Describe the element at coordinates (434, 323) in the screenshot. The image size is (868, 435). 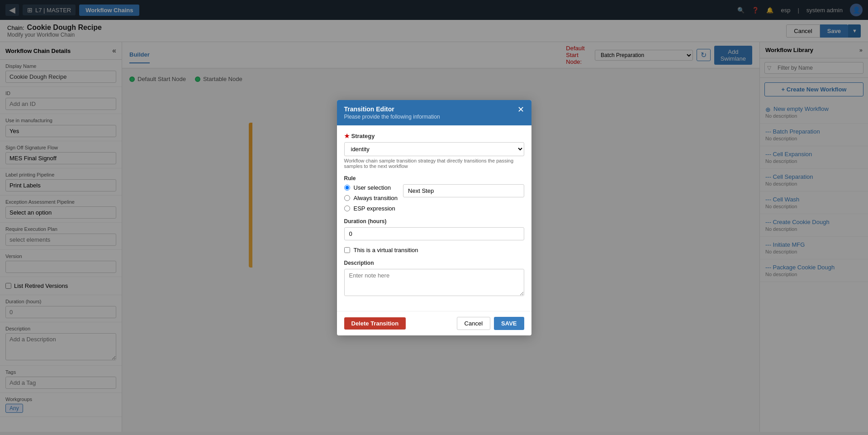
I see `modal-footer: Delete Transition Cancel SAVE` at that location.